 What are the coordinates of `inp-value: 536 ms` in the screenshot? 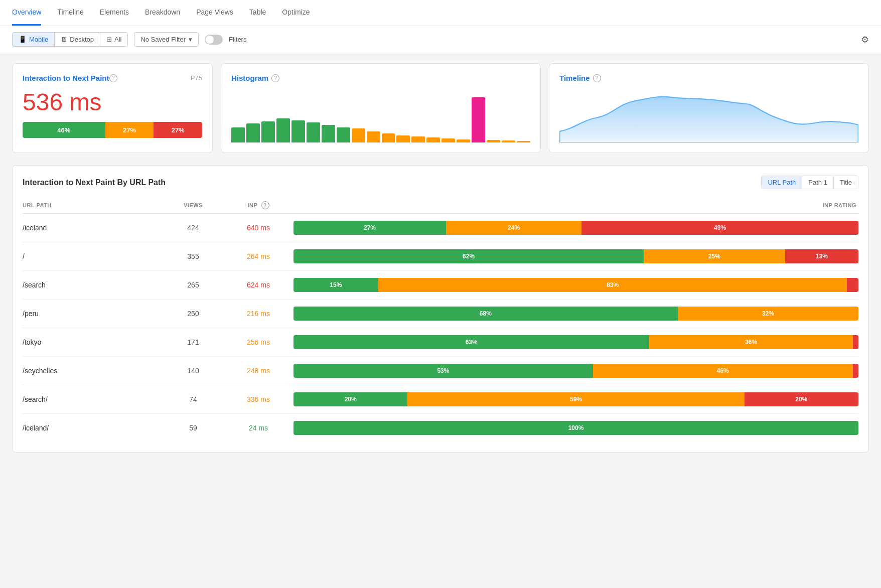 It's located at (112, 102).